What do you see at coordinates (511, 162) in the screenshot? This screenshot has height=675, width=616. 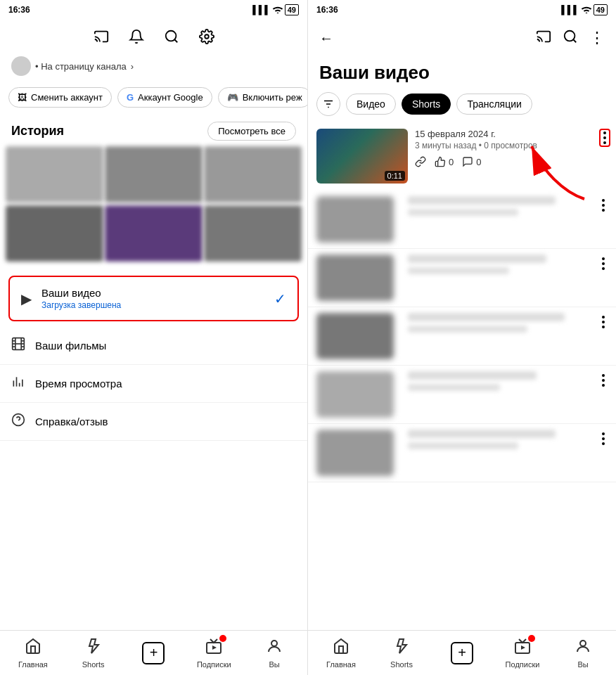 I see `video-actions-1: 0 0` at bounding box center [511, 162].